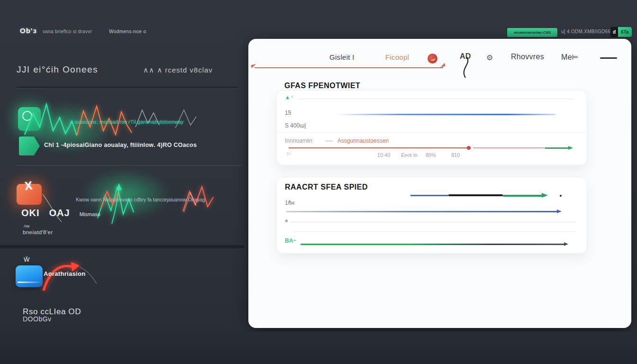 The image size is (637, 364). I want to click on react-blue-arrow-line, so click(422, 211).